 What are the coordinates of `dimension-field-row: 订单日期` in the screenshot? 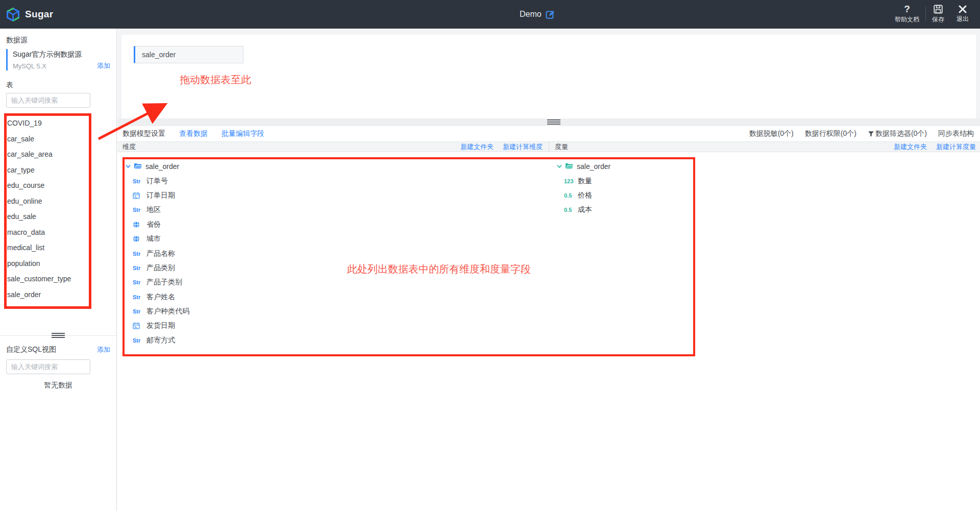 It's located at (332, 196).